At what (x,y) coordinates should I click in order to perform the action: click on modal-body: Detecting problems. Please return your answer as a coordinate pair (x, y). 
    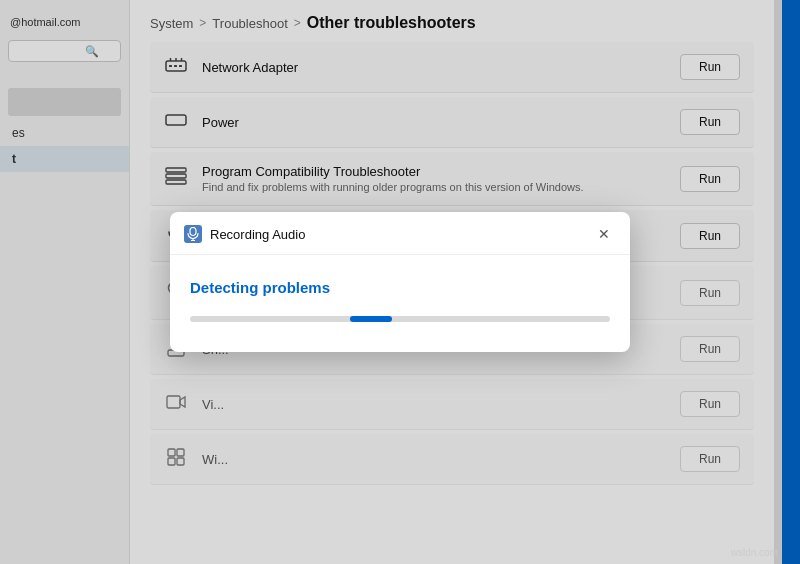
    Looking at the image, I should click on (400, 304).